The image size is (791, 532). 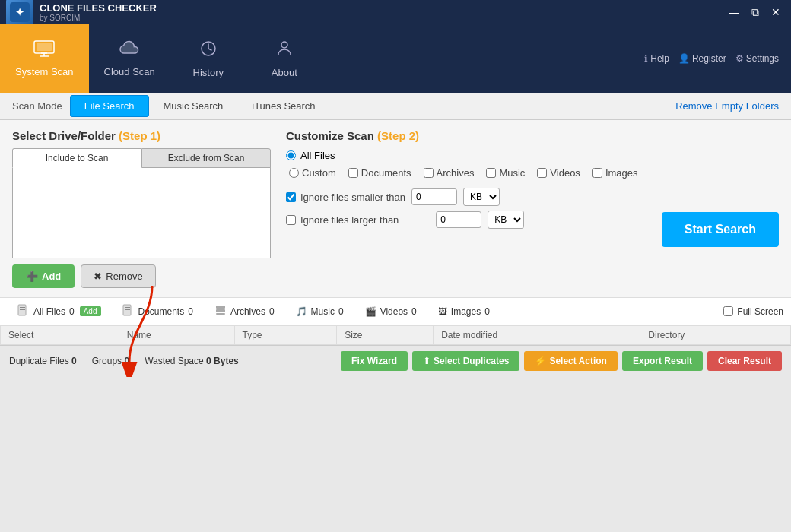 What do you see at coordinates (44, 59) in the screenshot?
I see `nav-tab-system-scan: System Scan` at bounding box center [44, 59].